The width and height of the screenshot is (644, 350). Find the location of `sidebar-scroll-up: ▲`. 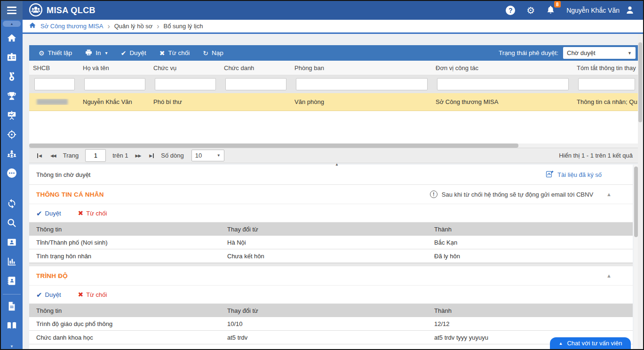

sidebar-scroll-up: ▲ is located at coordinates (12, 24).